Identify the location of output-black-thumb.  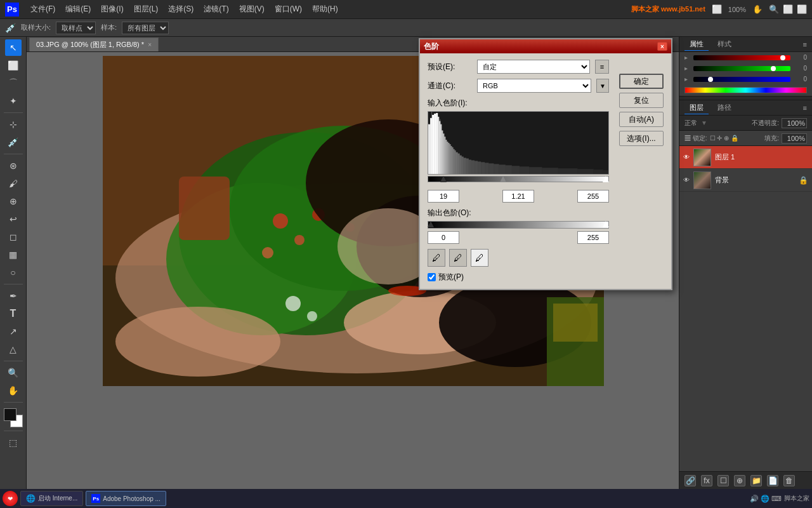
(431, 224).